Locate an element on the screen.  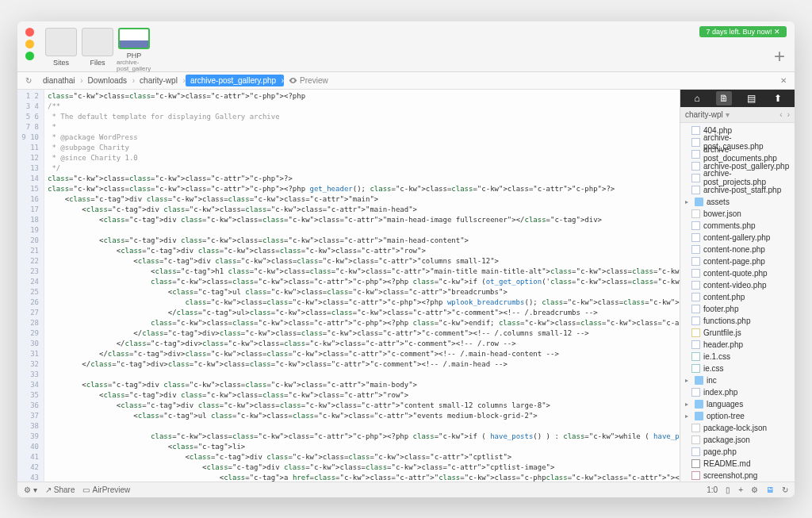
document-tabs: Sites Files PHP archive-post_gallery is located at coordinates (98, 49).